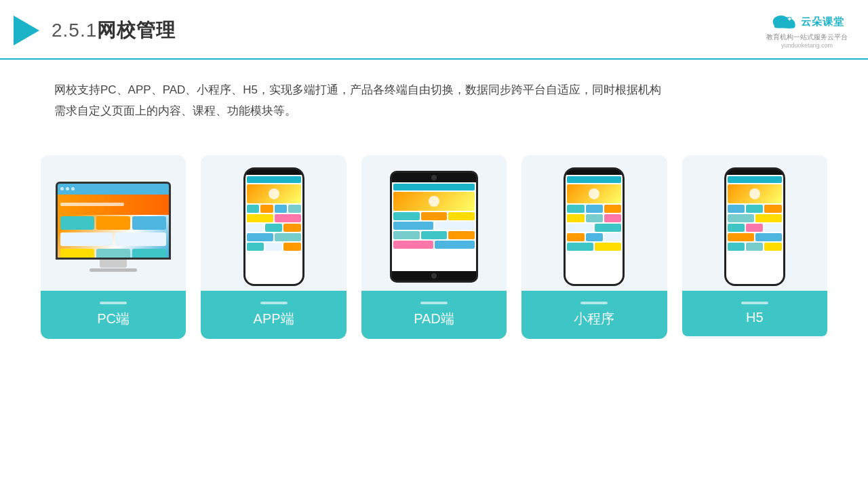 This screenshot has width=868, height=488. Describe the element at coordinates (594, 247) in the screenshot. I see `miniapp-row5` at that location.